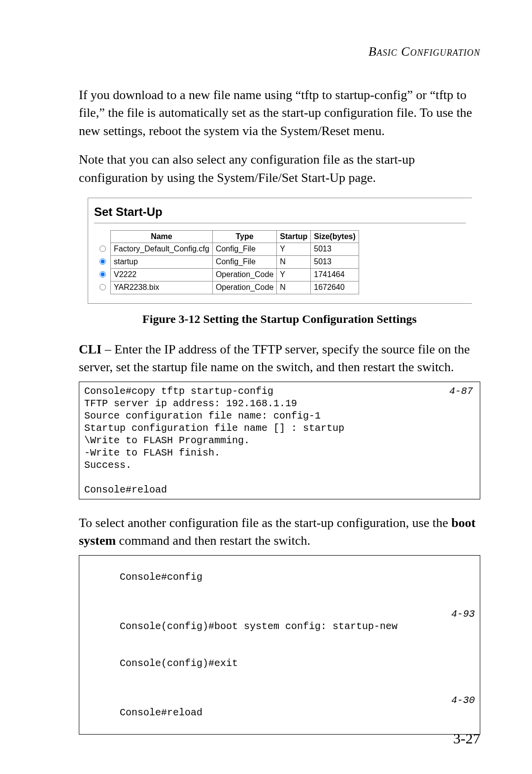 The image size is (532, 774). I want to click on console-line: -Write to FLASH finish., so click(280, 453).